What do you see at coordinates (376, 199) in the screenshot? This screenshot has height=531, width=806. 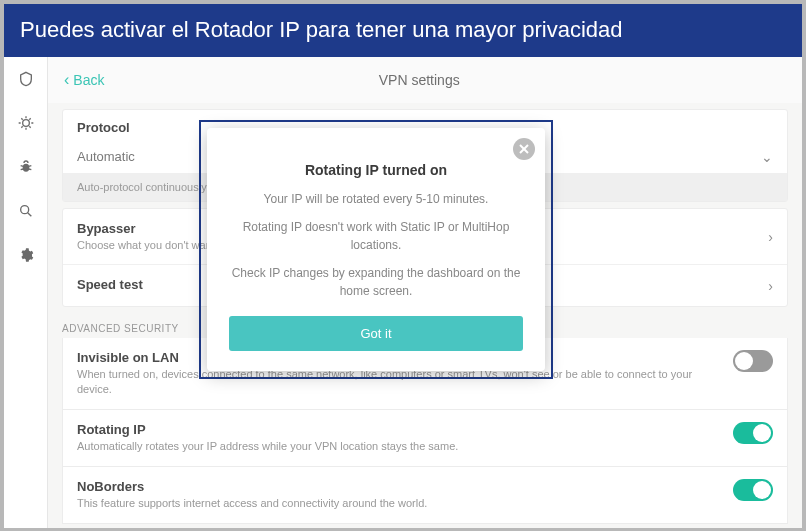 I see `modal-line1: Your IP will be rotated every 5-10 minut…` at bounding box center [376, 199].